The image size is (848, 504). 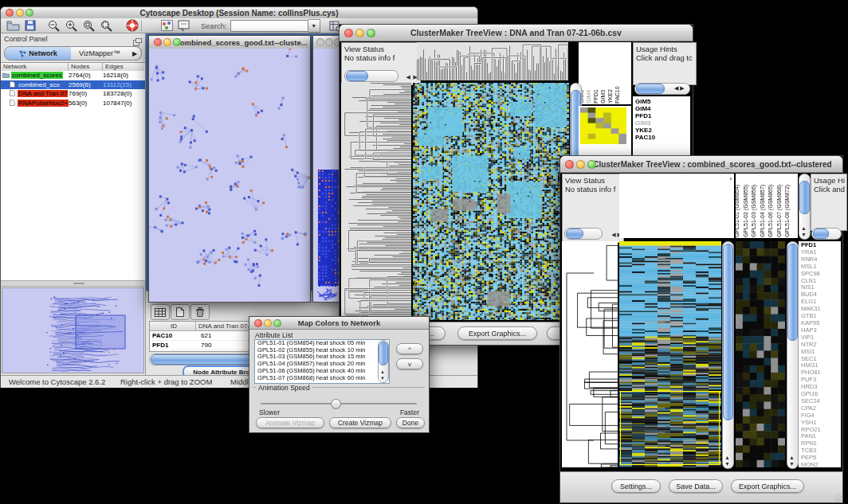 What do you see at coordinates (73, 85) in the screenshot?
I see `network-table-row: combined_sco2569(6)13112(15)` at bounding box center [73, 85].